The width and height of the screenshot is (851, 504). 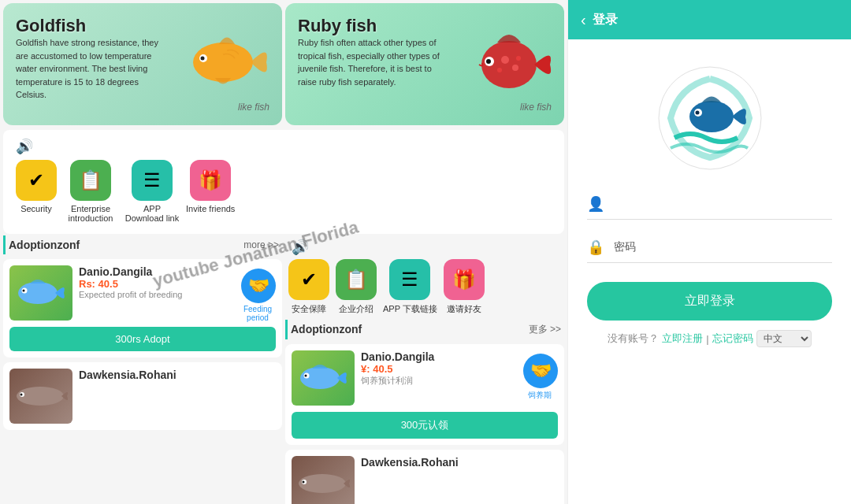 I want to click on app-logo, so click(x=710, y=118).